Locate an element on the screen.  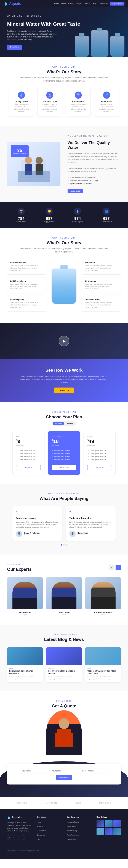
story-center-jug is located at coordinates (64, 286).